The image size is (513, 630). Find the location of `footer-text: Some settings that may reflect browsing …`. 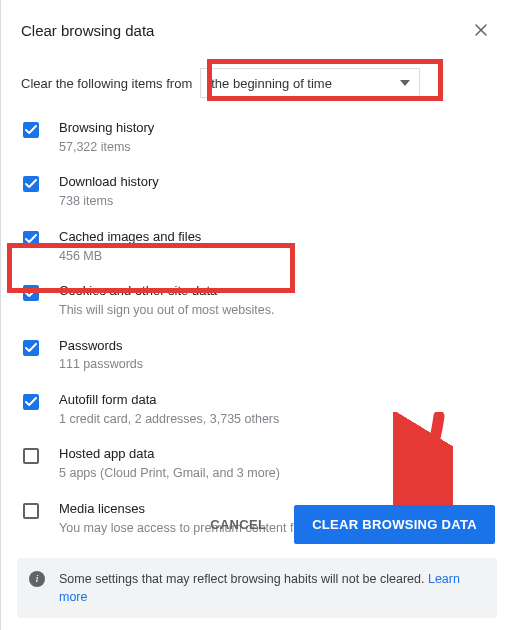

footer-text: Some settings that may reflect browsing … is located at coordinates (244, 579).